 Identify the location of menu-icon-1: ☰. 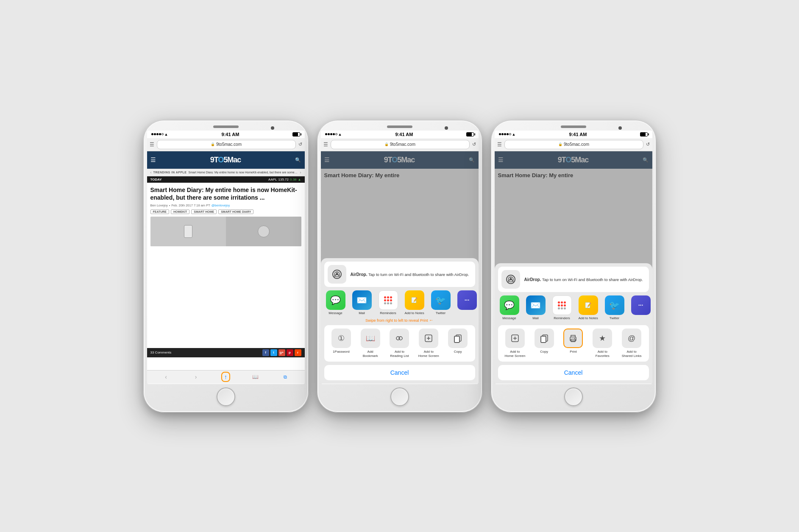
(152, 145).